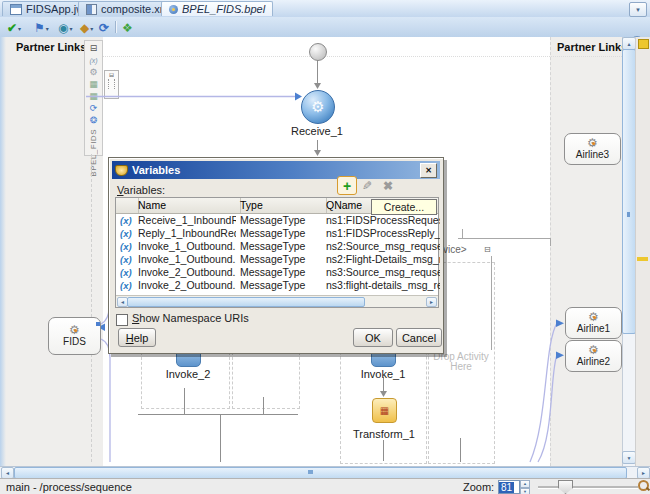 The height and width of the screenshot is (494, 650). Describe the element at coordinates (318, 52) in the screenshot. I see `process-start-node` at that location.